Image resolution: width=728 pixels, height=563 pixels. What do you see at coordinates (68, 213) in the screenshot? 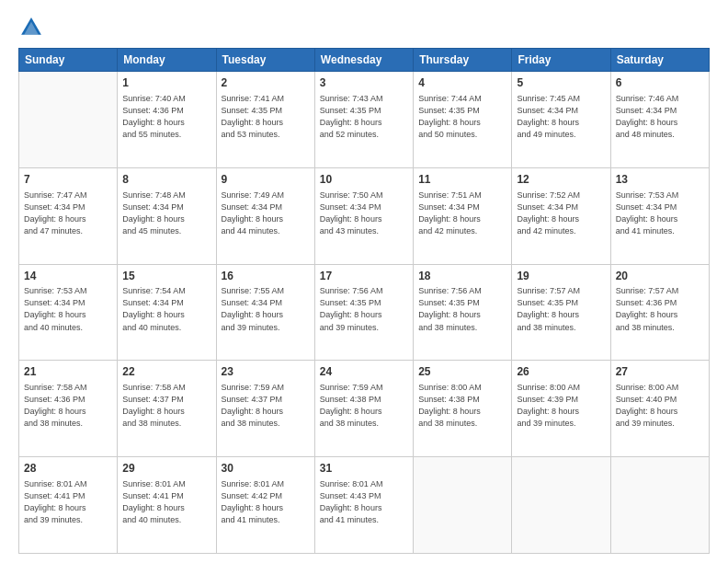
I see `day-info: Sunrise: 7:47 AM Sunset: 4:34 PM Dayligh…` at bounding box center [68, 213].